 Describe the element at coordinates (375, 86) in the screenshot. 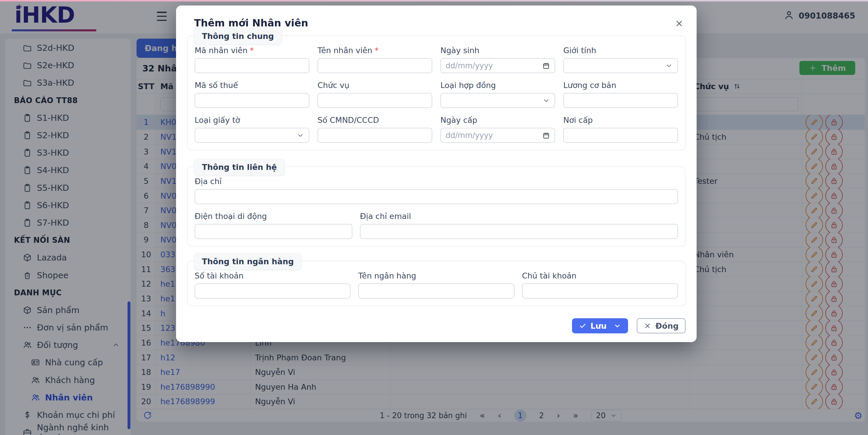

I see `field-label: Chức vụ` at that location.